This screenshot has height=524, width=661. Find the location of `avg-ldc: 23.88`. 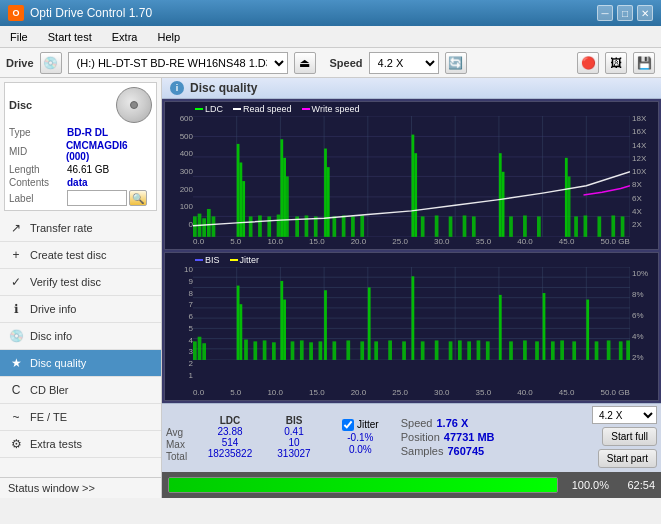

avg-ldc: 23.88 is located at coordinates (230, 432).